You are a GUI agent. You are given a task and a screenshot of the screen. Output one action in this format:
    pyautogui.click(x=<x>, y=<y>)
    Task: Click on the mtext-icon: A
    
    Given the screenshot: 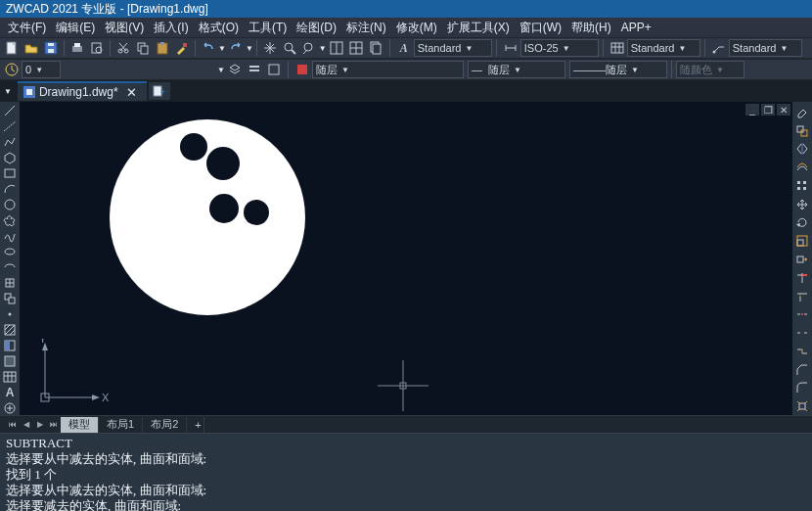 What is the action you would take?
    pyautogui.click(x=10, y=392)
    